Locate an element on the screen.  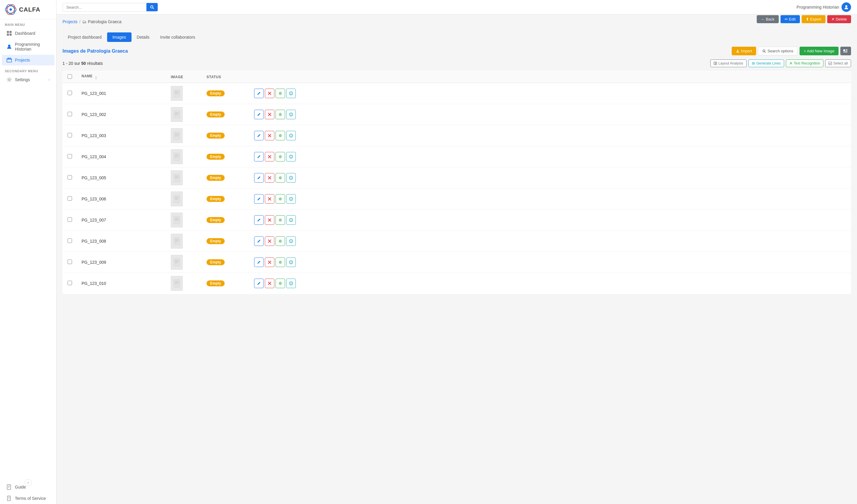
search-options-button: Search options is located at coordinates (778, 51).